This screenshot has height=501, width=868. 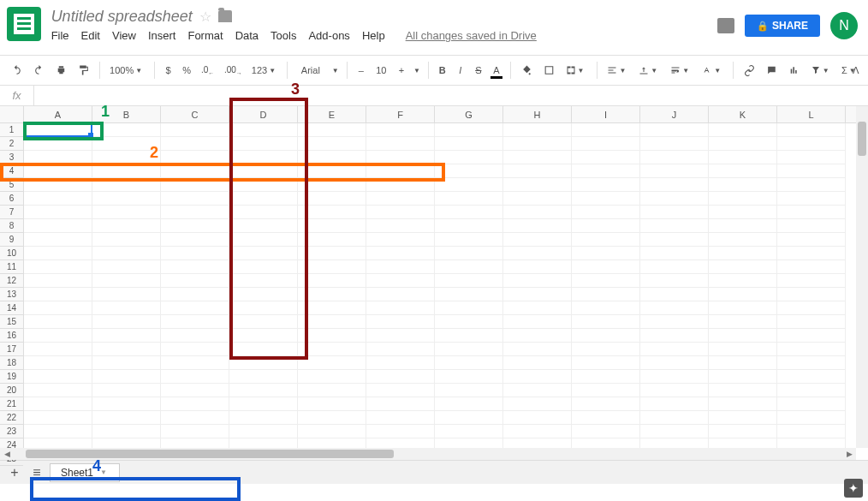 I want to click on filter-button: ▼, so click(x=821, y=70).